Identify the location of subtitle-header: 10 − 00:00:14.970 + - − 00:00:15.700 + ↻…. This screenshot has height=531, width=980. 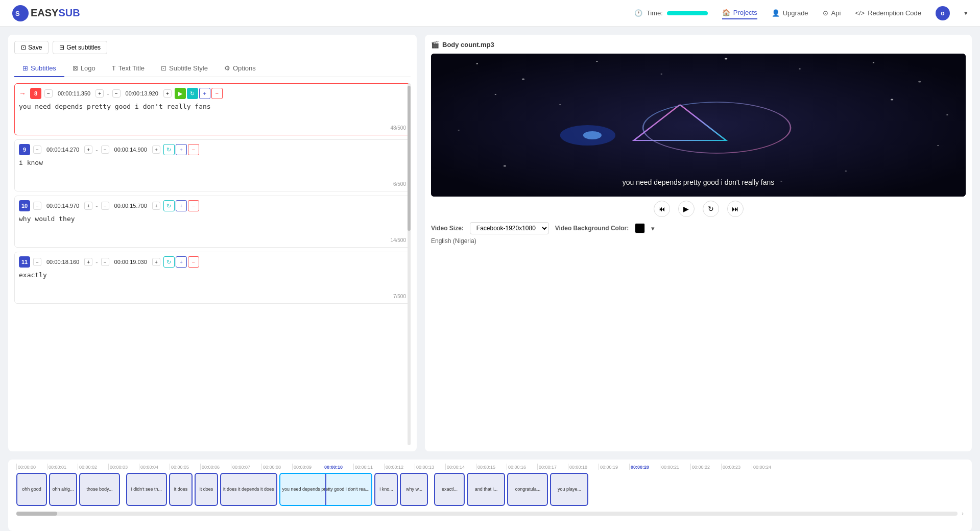
(212, 206).